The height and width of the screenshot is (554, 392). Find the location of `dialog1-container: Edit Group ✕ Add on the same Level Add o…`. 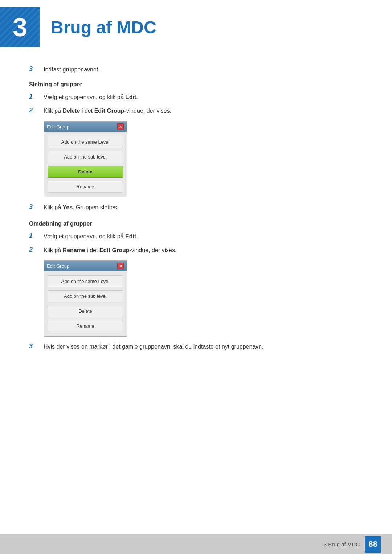

dialog1-container: Edit Group ✕ Add on the same Level Add o… is located at coordinates (203, 159).